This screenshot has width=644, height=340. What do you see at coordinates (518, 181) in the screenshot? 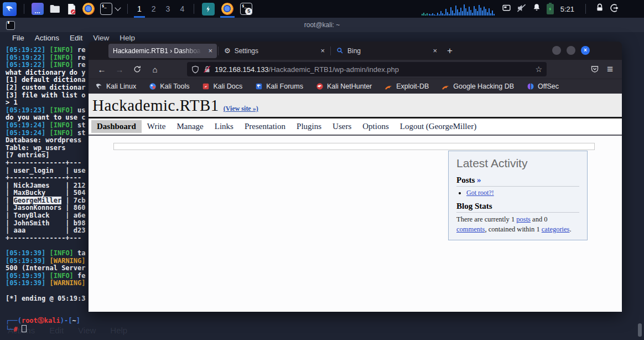
I see `posts-heading: Posts »` at bounding box center [518, 181].